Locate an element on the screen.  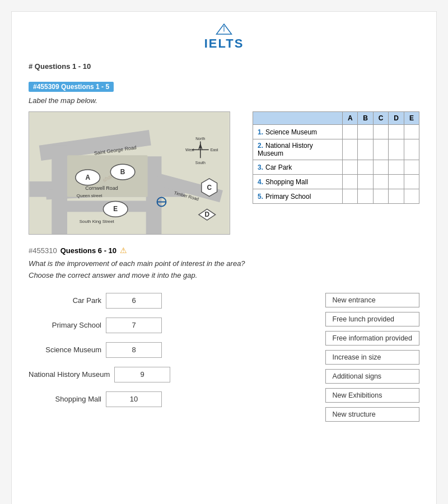
fill-label-nationalhistory: National History Museum is located at coordinates (69, 374).